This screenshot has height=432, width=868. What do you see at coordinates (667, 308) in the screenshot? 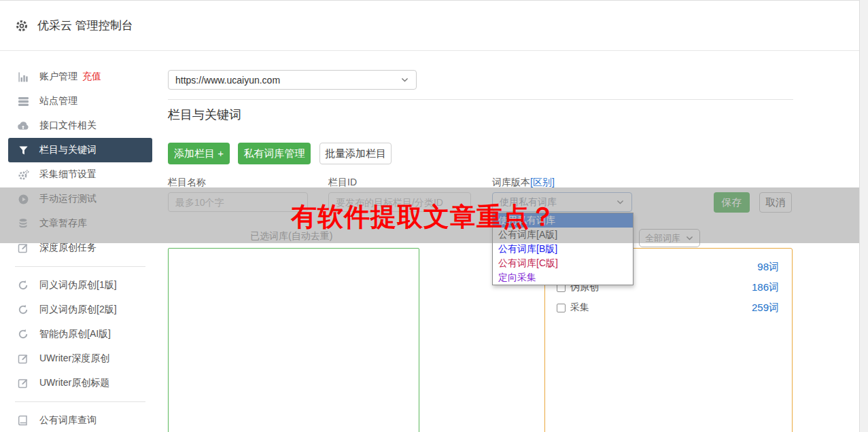
I see `dict-row: 采集259词` at bounding box center [667, 308].